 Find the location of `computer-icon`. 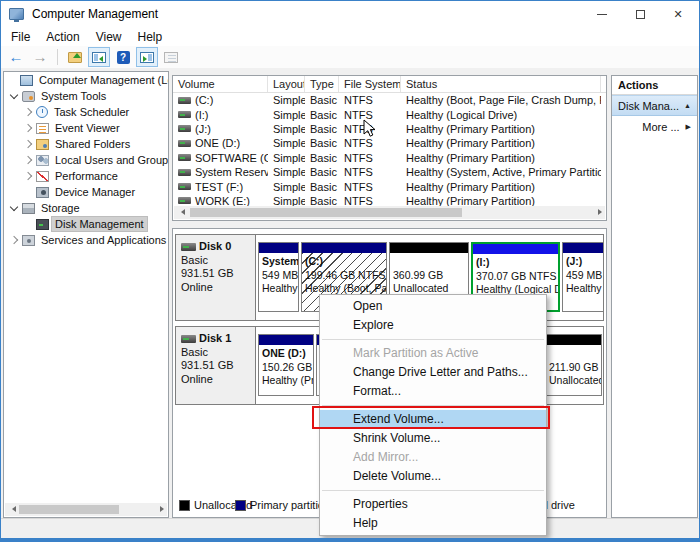

computer-icon is located at coordinates (26, 80).